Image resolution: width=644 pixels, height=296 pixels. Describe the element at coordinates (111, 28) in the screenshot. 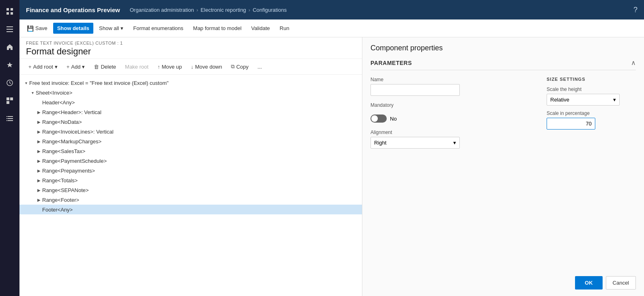

I see `show-all-button: Show all ▾` at that location.